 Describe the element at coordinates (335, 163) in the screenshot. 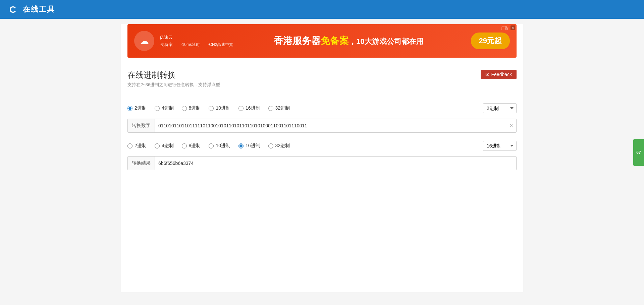

I see `result-value: 6b6f656b6a3374` at that location.